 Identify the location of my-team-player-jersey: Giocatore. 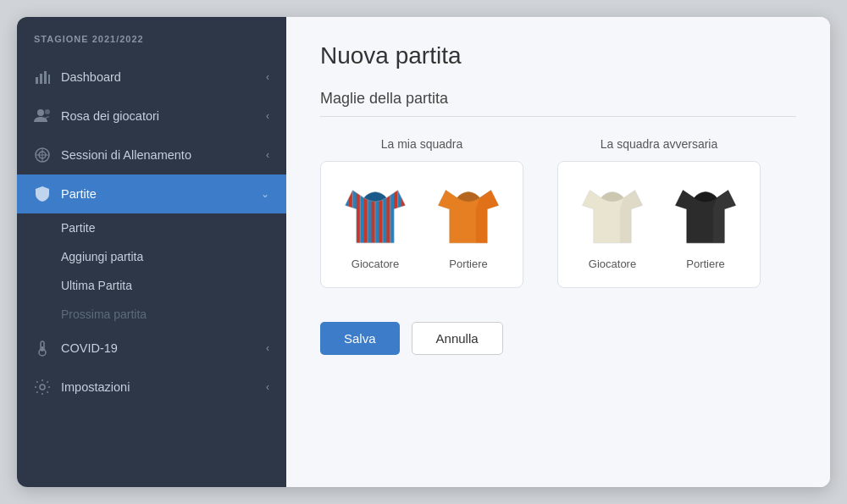
(375, 224).